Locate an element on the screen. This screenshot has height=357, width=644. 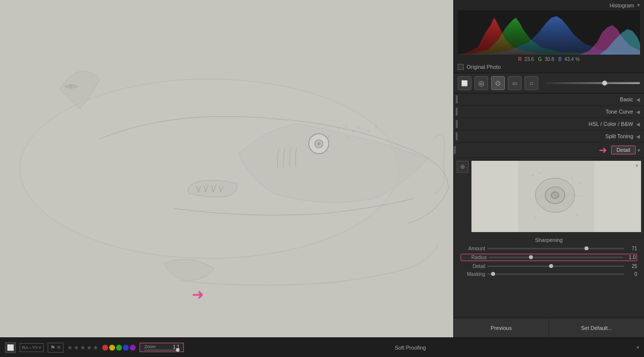
zoom-labels: Zoom 1:1 is located at coordinates (162, 347).